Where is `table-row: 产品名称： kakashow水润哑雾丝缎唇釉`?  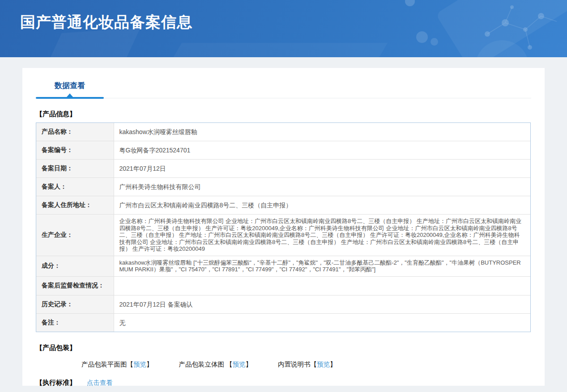
table-row: 产品名称： kakashow水润哑雾丝缎唇釉 is located at coordinates (283, 132).